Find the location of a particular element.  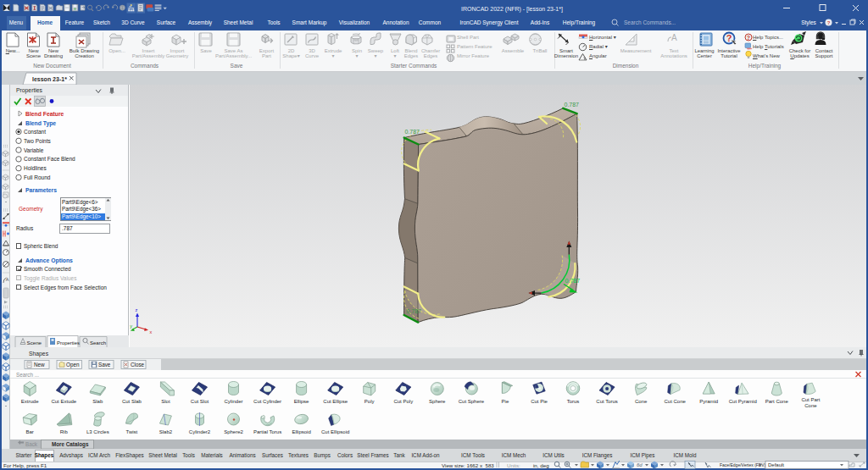

svg-text: More Catalogs is located at coordinates (70, 445).